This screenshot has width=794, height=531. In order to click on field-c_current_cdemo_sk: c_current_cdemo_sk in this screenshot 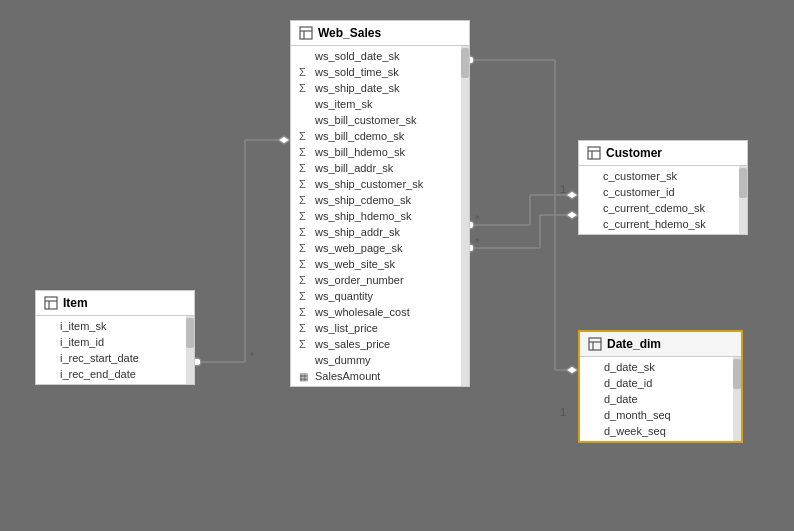, I will do `click(663, 208)`.